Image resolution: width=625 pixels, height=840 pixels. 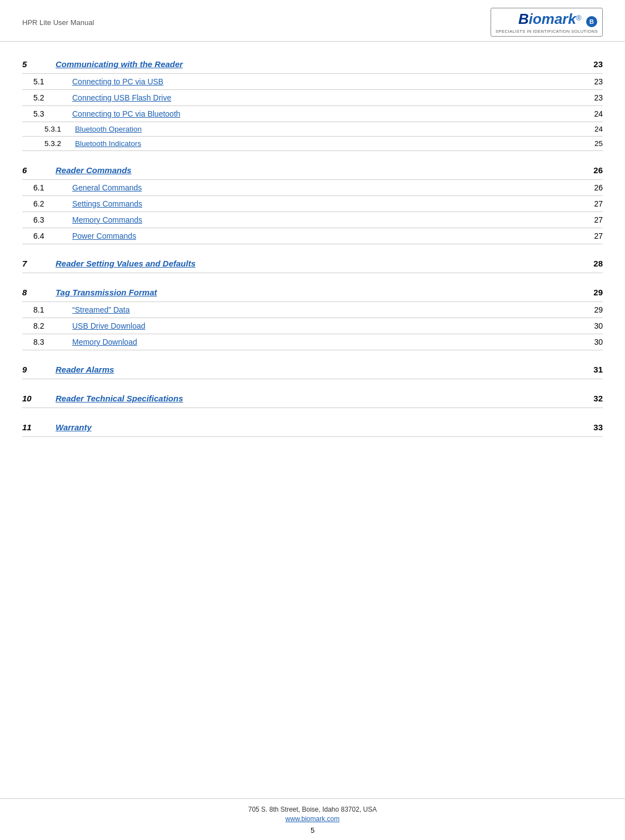 I want to click on logo: Biomark® B, so click(x=558, y=19).